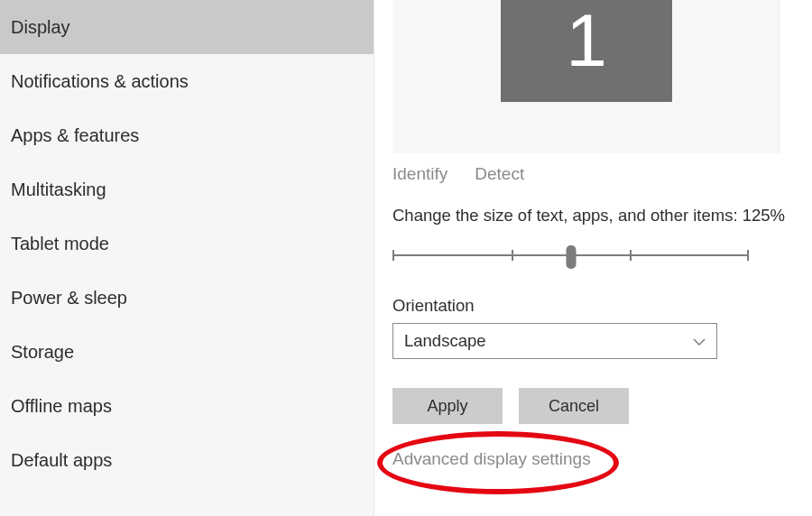  Describe the element at coordinates (588, 216) in the screenshot. I see `scale-label: Change the size of text, apps, and other…` at that location.